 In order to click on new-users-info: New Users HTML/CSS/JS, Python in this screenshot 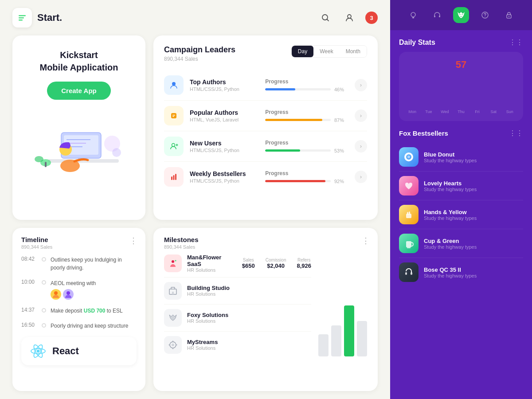, I will do `click(224, 146)`.